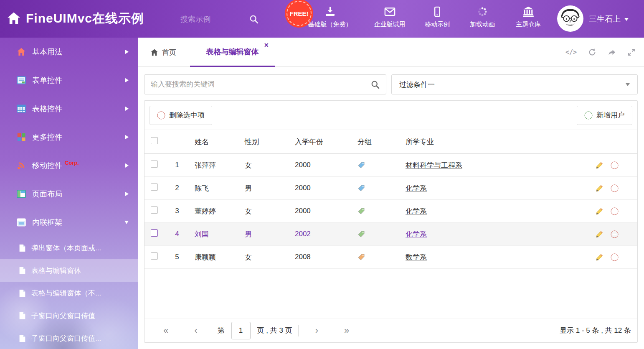  What do you see at coordinates (261, 84) in the screenshot?
I see `keyword-search-input` at bounding box center [261, 84].